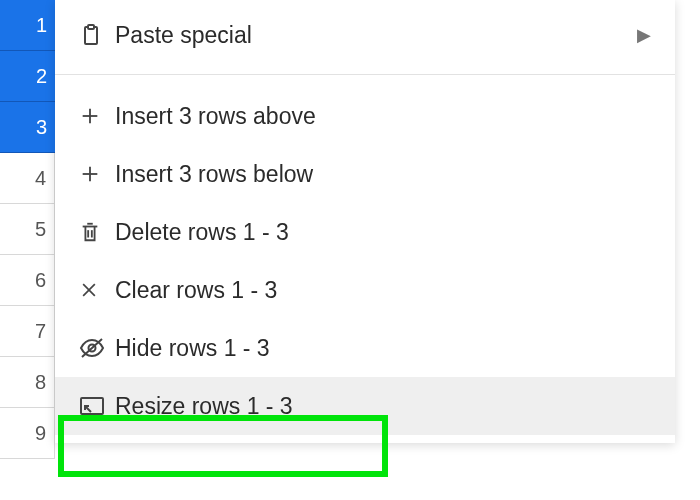 This screenshot has height=500, width=700. What do you see at coordinates (40, 280) in the screenshot?
I see `row-number: 6` at bounding box center [40, 280].